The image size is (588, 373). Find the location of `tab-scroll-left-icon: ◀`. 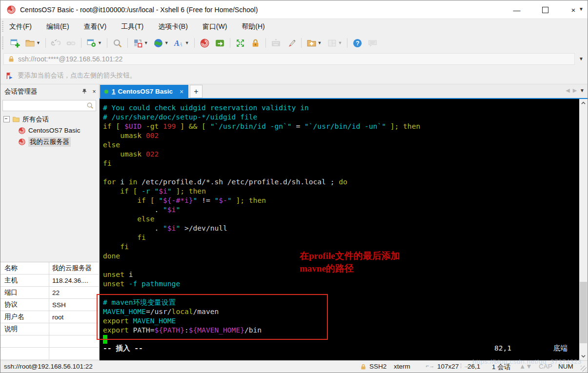

tab-scroll-left-icon: ◀ is located at coordinates (568, 91).